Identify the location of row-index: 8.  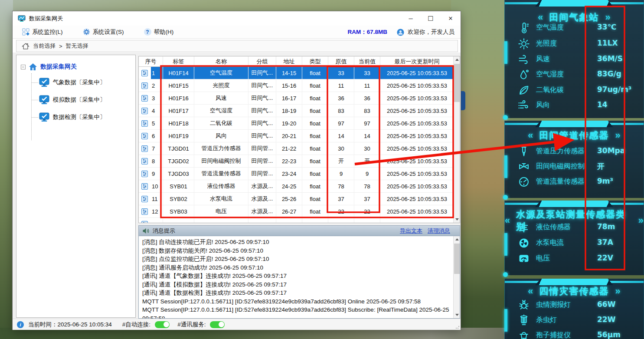
(154, 161).